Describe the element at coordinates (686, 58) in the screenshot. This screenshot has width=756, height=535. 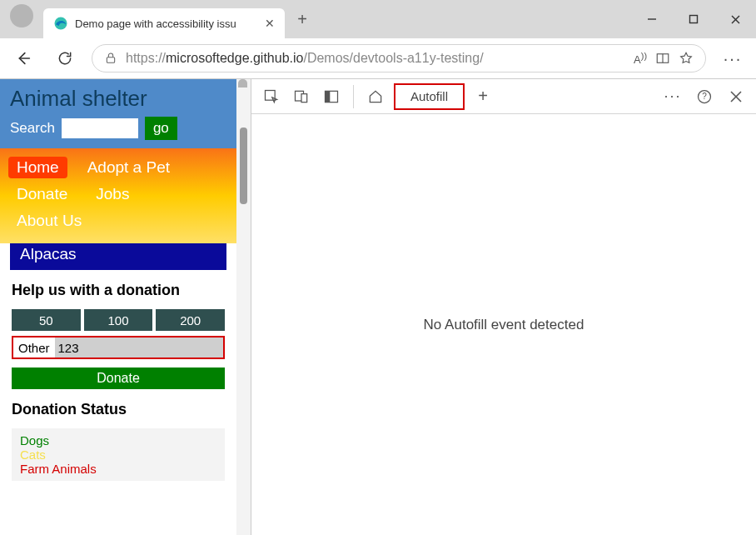
I see `favorites-star-icon` at that location.